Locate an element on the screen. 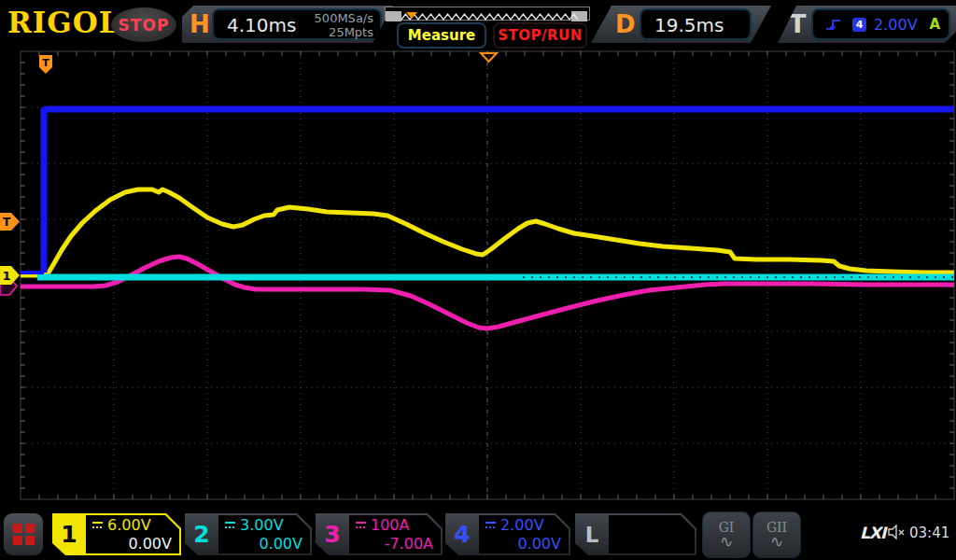 This screenshot has height=560, width=956. channel-1-number: 1 is located at coordinates (69, 534).